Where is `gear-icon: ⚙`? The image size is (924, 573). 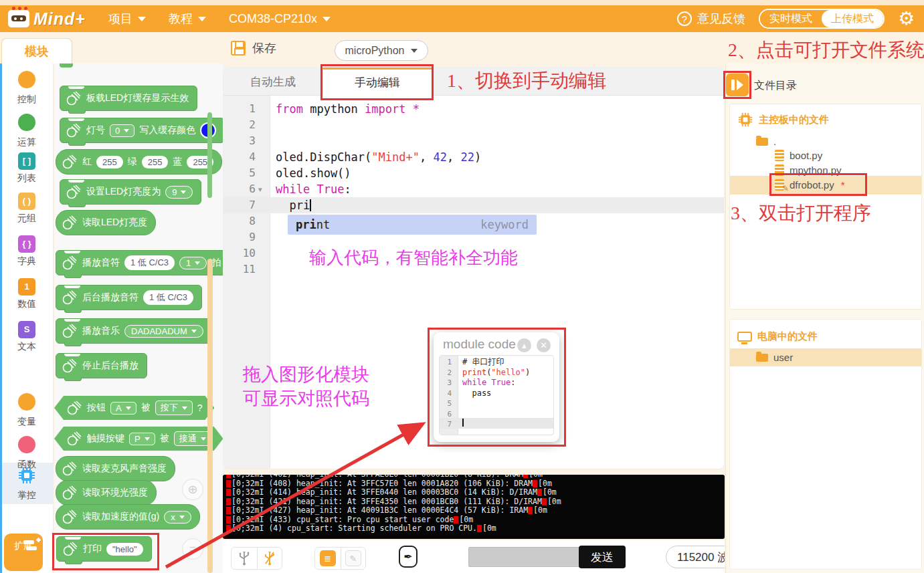 gear-icon: ⚙ is located at coordinates (906, 19).